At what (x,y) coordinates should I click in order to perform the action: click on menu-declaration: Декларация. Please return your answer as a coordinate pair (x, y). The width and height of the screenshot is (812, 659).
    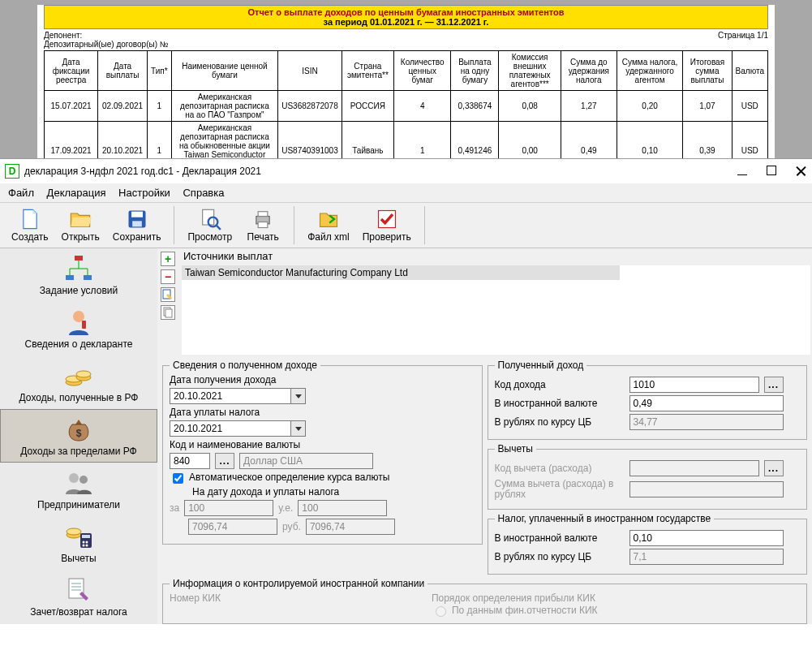
    Looking at the image, I should click on (76, 193).